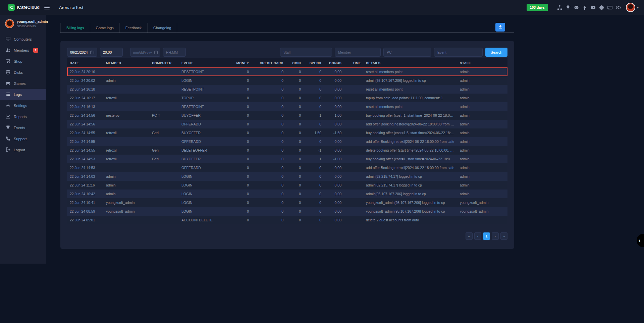 The height and width of the screenshot is (323, 644). I want to click on cell-member: youngzsoft_admin, so click(126, 203).